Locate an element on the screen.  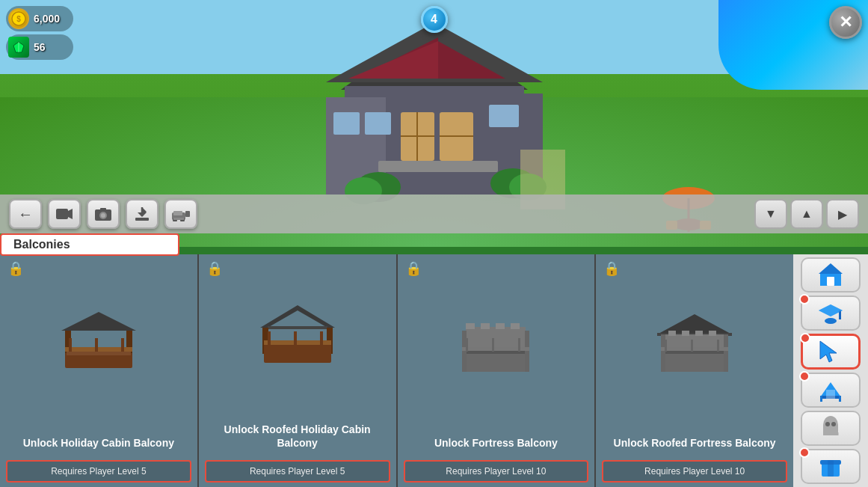
sidebar-btn-tent is located at coordinates (831, 390).